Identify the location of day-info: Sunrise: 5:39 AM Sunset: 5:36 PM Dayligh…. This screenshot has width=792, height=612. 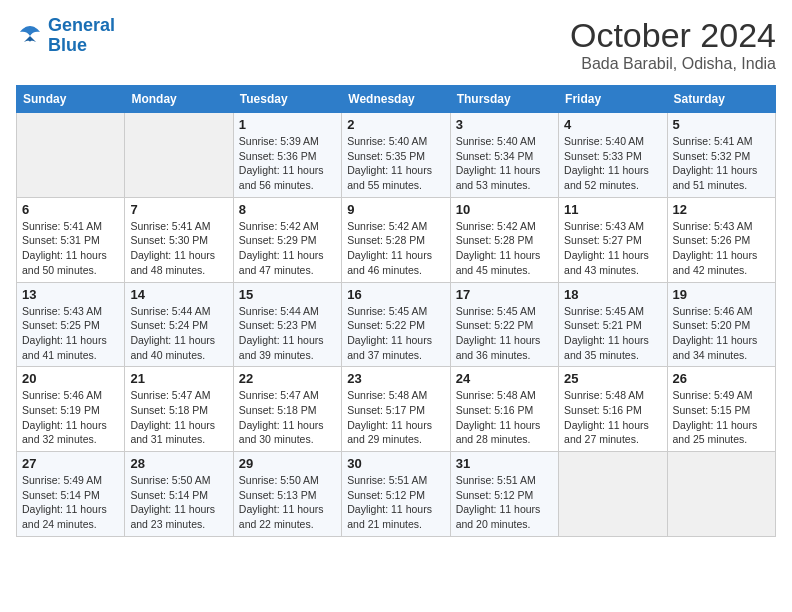
(288, 164).